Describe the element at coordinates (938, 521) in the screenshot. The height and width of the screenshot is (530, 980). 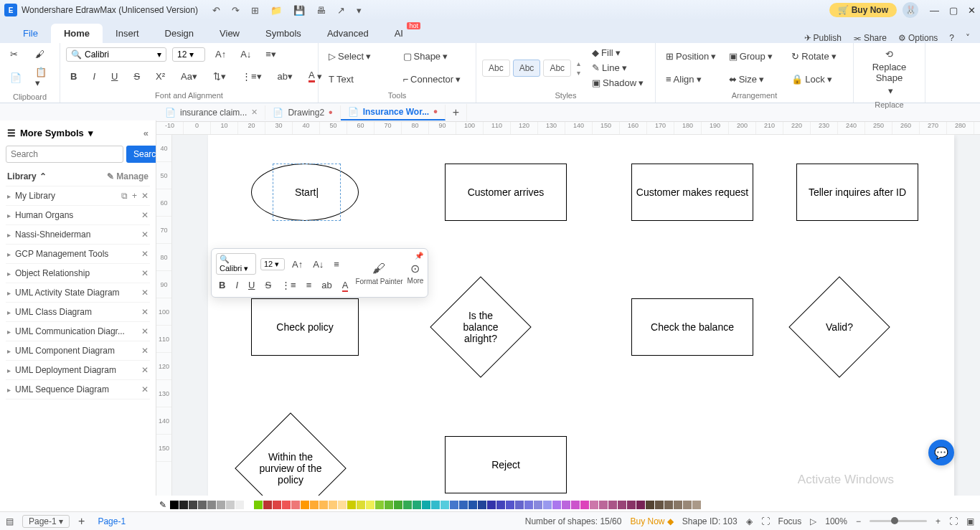
I see `zoom-in-icon: +` at that location.